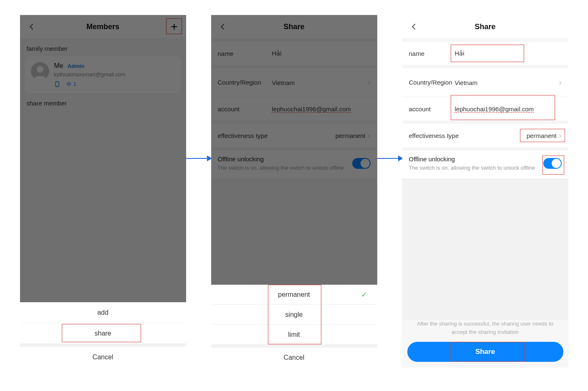 The image size is (588, 391). Describe the element at coordinates (103, 313) in the screenshot. I see `sheet-add: add` at that location.